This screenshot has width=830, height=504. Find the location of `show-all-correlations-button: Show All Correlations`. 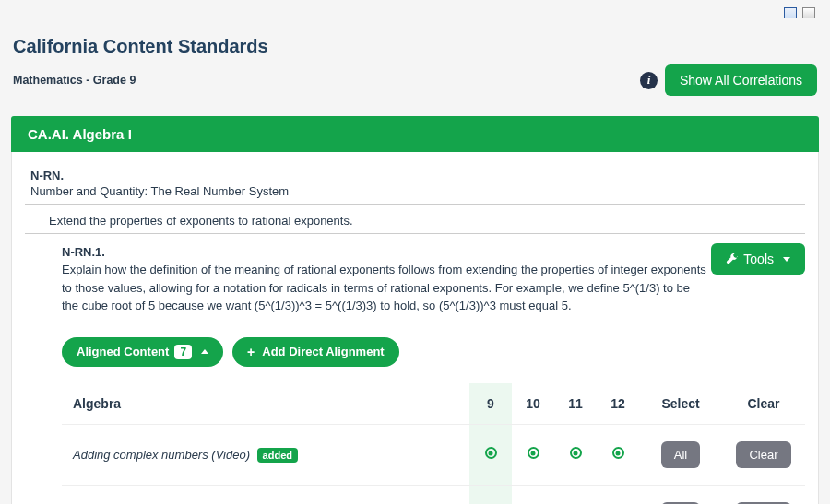

show-all-correlations-button: Show All Correlations is located at coordinates (741, 80).